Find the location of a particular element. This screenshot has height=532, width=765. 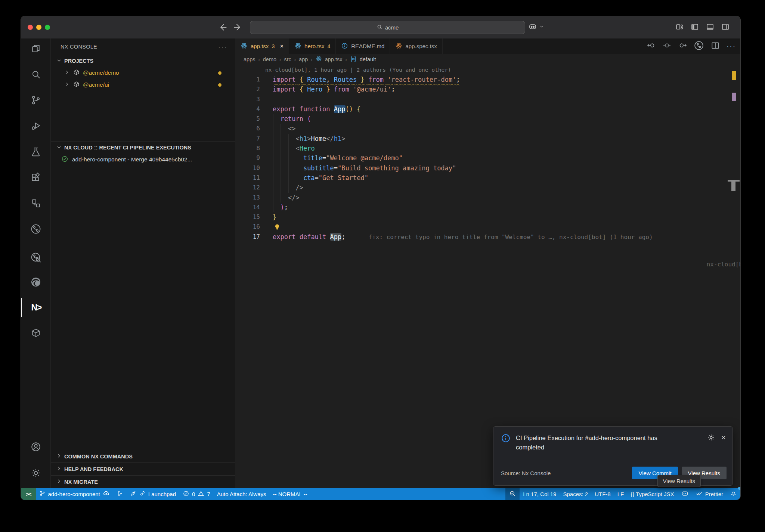

project-item-acme-ui: @acme/ui is located at coordinates (143, 85).